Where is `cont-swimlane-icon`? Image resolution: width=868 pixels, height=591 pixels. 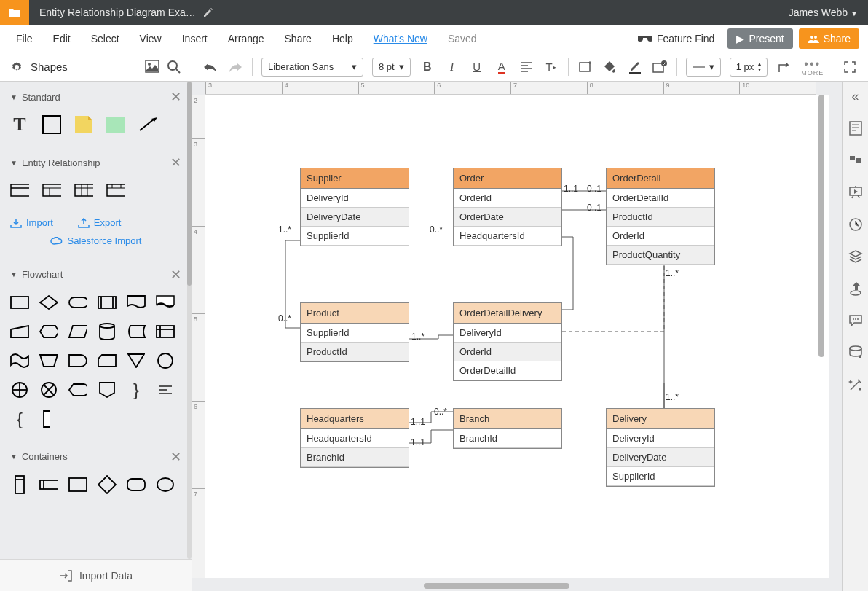
cont-swimlane-icon is located at coordinates (20, 485).